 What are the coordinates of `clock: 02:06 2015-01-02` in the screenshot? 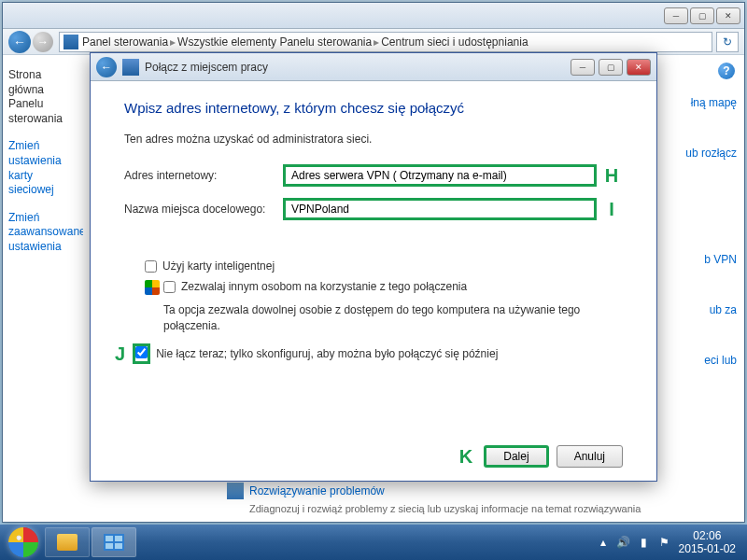 It's located at (708, 543).